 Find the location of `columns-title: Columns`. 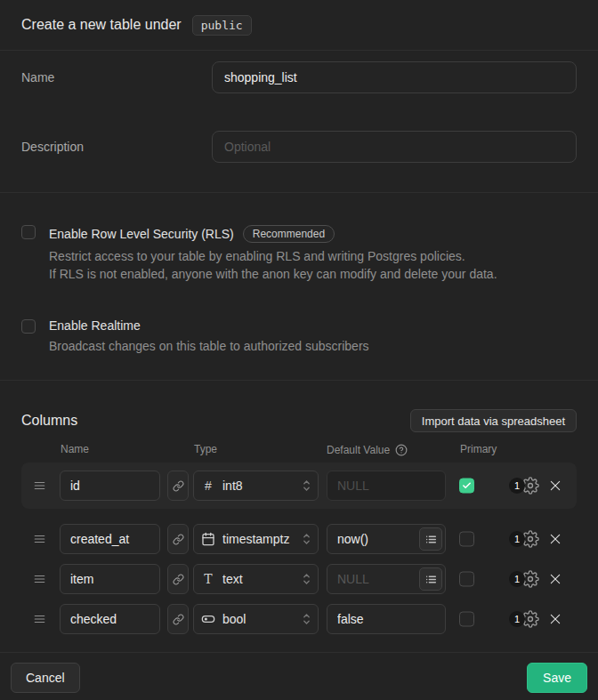

columns-title: Columns is located at coordinates (50, 421).